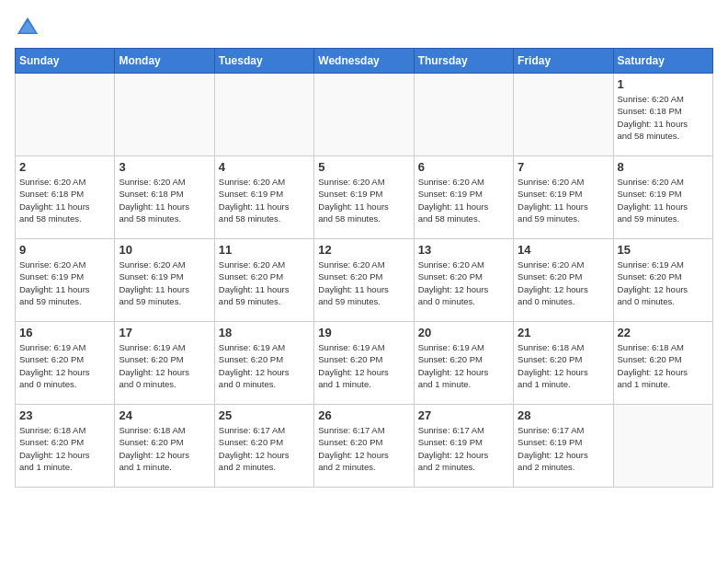 The width and height of the screenshot is (728, 563). Describe the element at coordinates (65, 446) in the screenshot. I see `calendar-cell: 23Sunrise: 6:18 AM Sunset: 6:20 PM Dayli…` at that location.